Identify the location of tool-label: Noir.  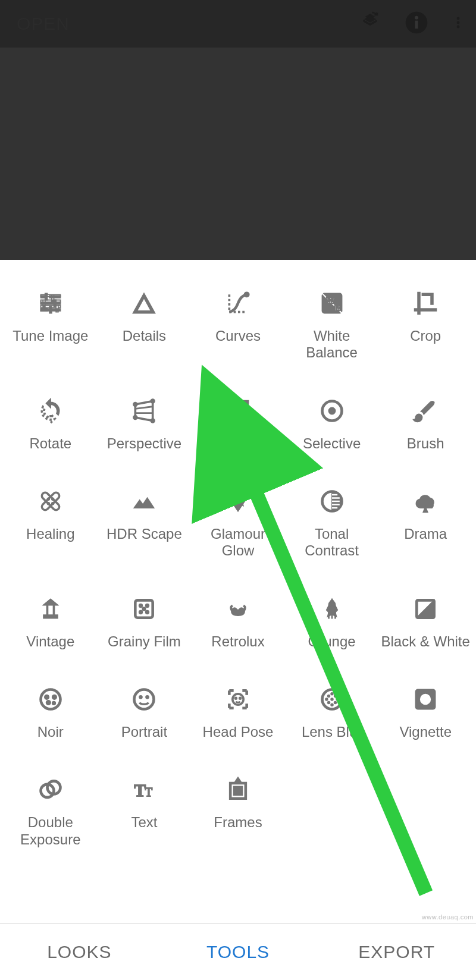
(51, 732).